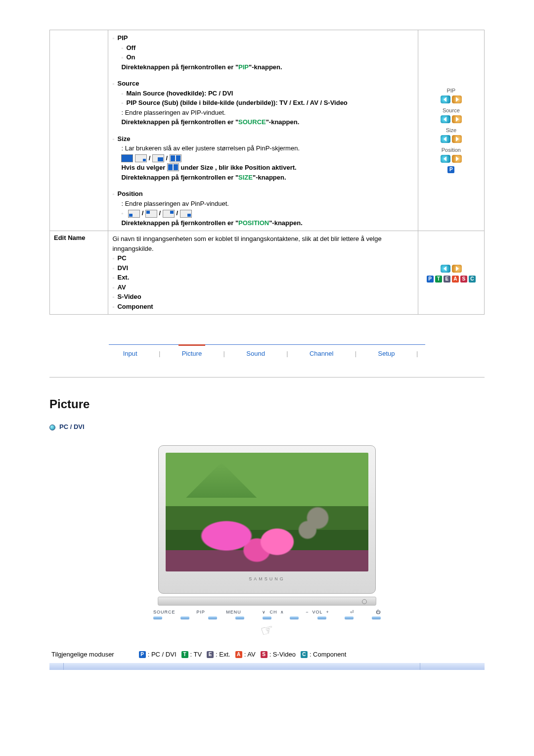 The height and width of the screenshot is (756, 534). I want to click on monitor-illustration: SAMSUNG SOURCE PIP MENU ∨ CH ∧ − VOL + ⏎…, so click(267, 542).